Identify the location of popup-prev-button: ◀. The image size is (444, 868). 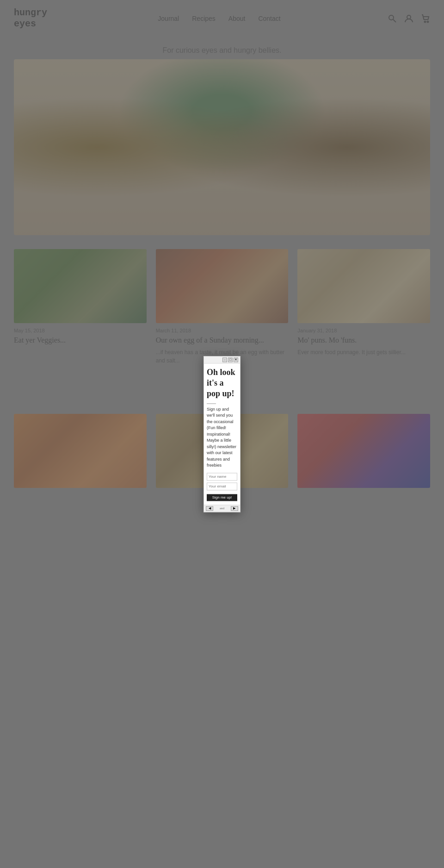
(210, 508).